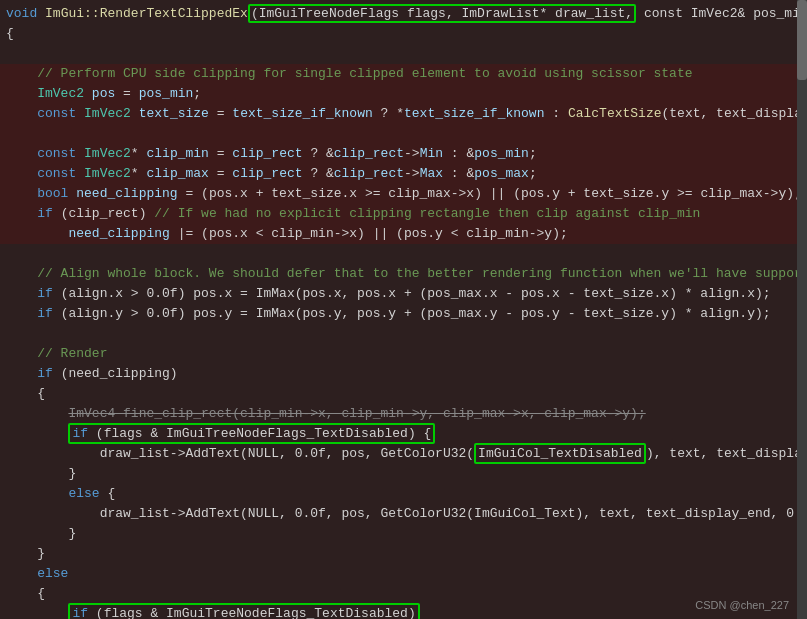  I want to click on line-if-align-x-content: if (align.x > 0.0f) pos.x = ImMax(pos.x,…, so click(388, 294).